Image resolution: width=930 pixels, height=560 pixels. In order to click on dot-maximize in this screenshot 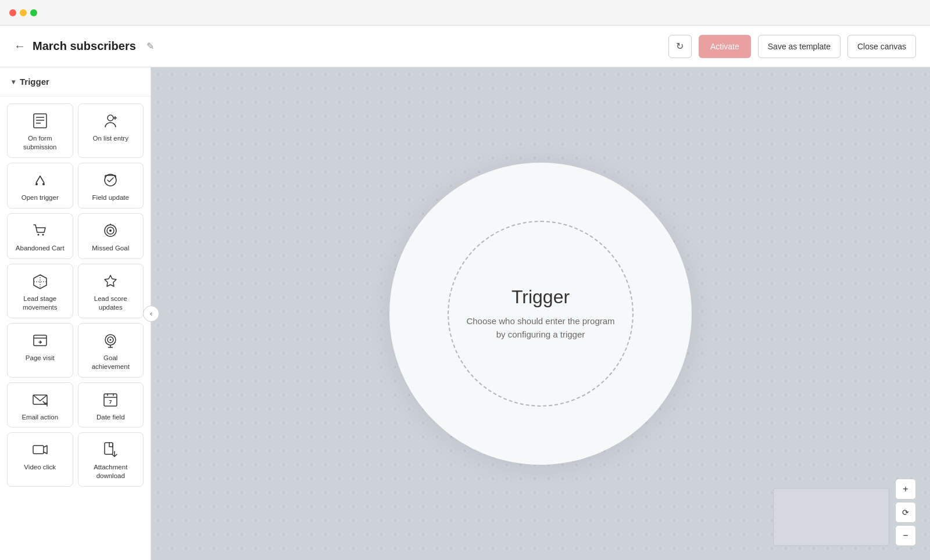, I will do `click(34, 13)`.